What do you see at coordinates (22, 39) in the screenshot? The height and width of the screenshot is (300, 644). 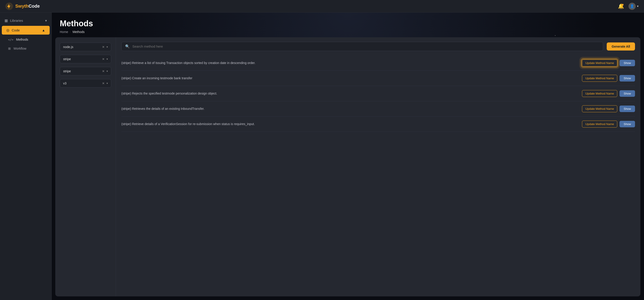 I see `sidebar-sub-label: Methods` at bounding box center [22, 39].